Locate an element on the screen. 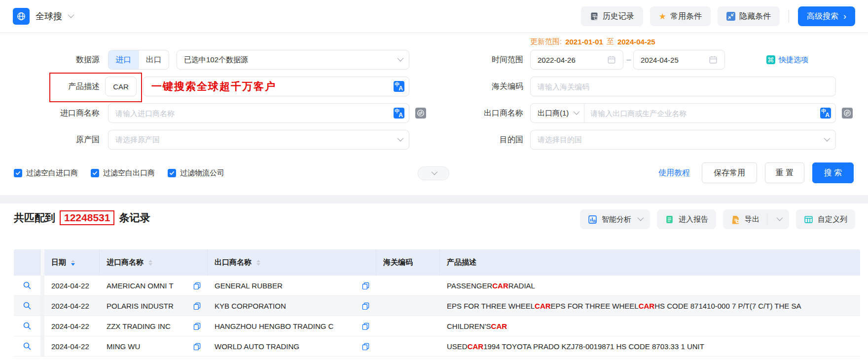  update-range-label: 更新范围: is located at coordinates (546, 41).